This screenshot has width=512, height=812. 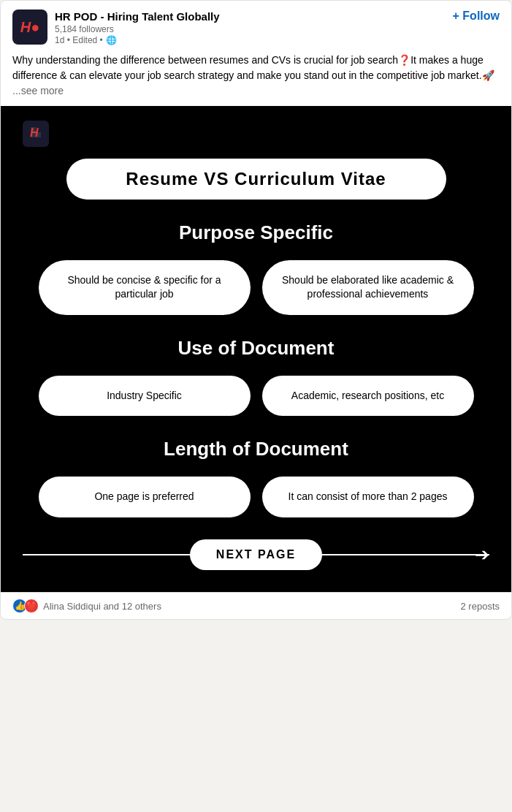 What do you see at coordinates (253, 67) in the screenshot?
I see `post-body-text: Why understanding the difference between…` at bounding box center [253, 67].